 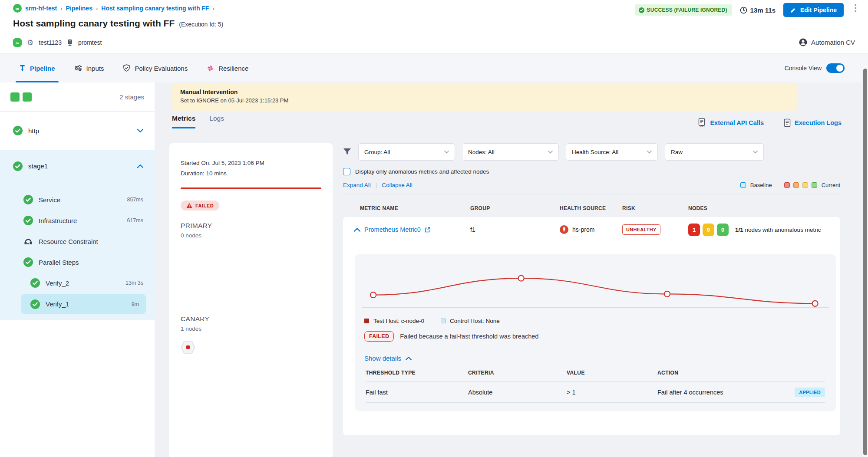 What do you see at coordinates (814, 10) in the screenshot?
I see `edit-pipeline-button: Edit Pipeline` at bounding box center [814, 10].